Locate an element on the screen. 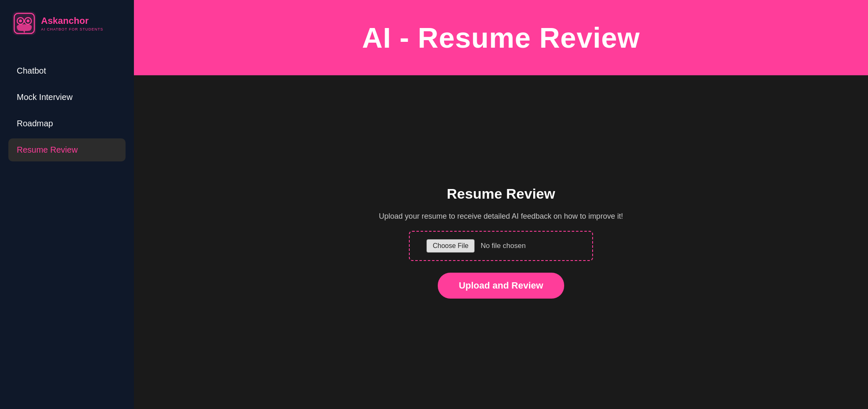  nav-menu: Chatbot Mock Interview Roadmap Resume Re… is located at coordinates (67, 228).